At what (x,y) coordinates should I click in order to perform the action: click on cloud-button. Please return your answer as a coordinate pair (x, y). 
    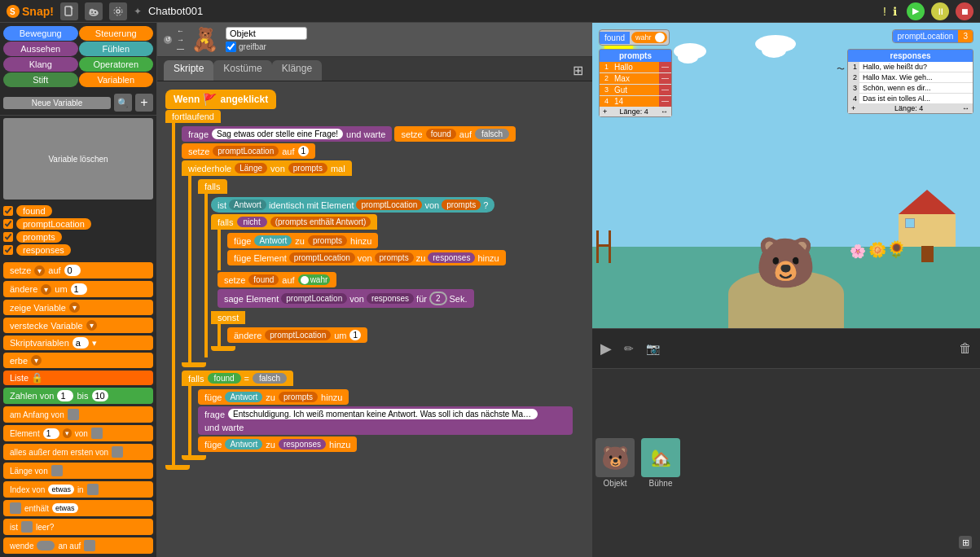
    Looking at the image, I should click on (94, 11).